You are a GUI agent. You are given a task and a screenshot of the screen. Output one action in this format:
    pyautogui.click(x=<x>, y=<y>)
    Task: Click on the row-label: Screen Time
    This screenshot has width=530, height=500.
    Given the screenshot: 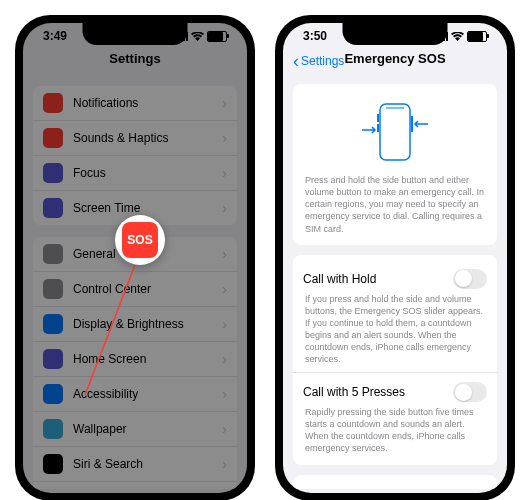 What is the action you would take?
    pyautogui.click(x=148, y=208)
    